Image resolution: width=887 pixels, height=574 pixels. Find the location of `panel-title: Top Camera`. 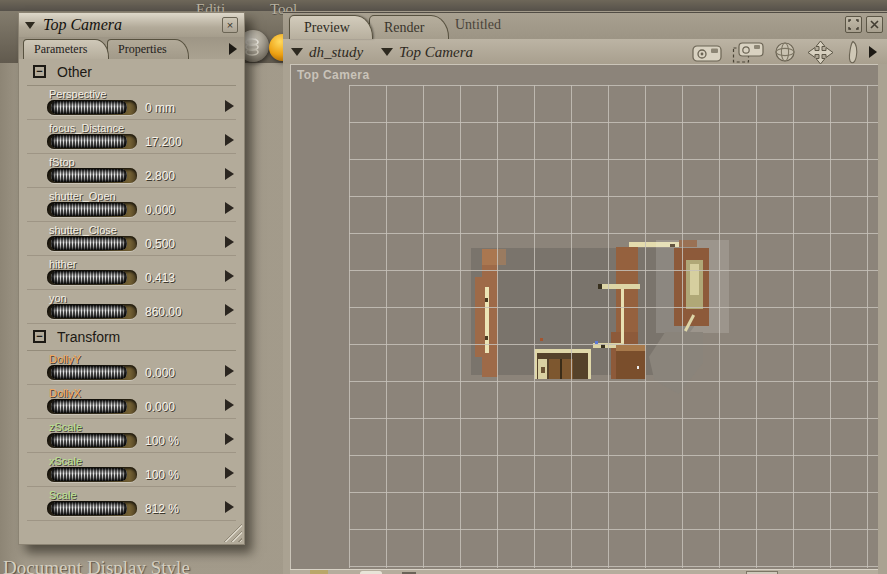

panel-title: Top Camera is located at coordinates (132, 25).